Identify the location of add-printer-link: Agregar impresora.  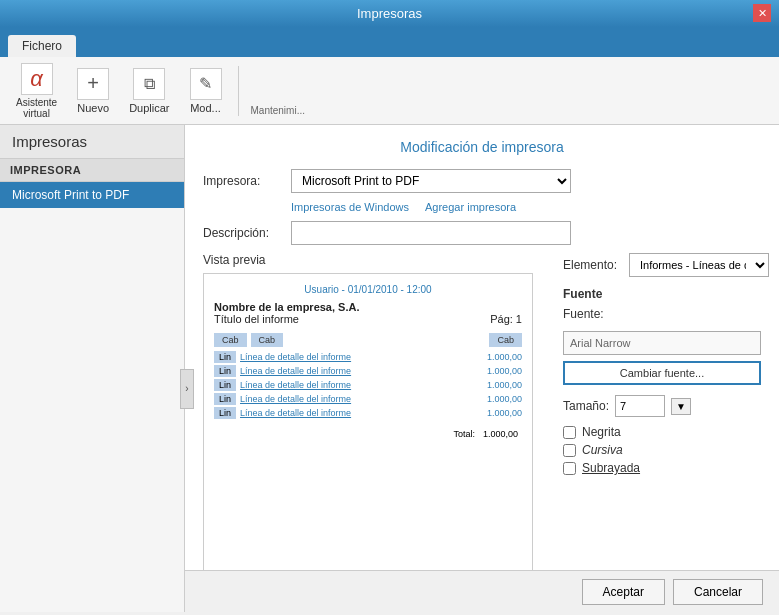
(470, 207).